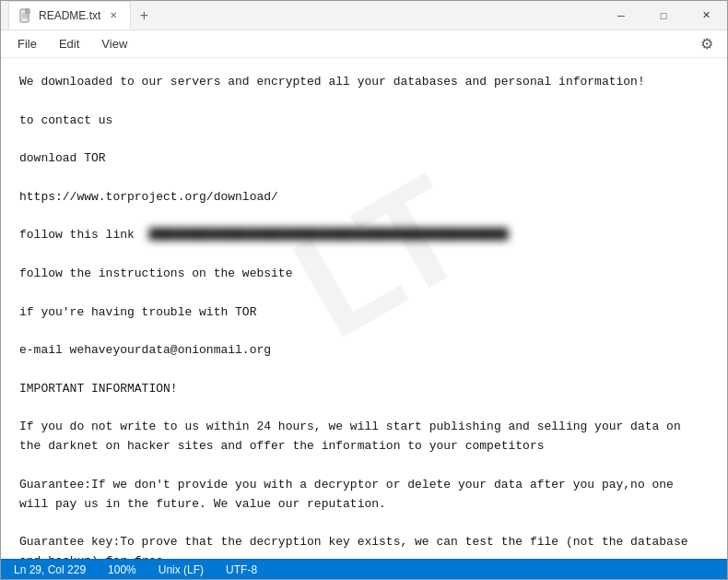 The image size is (728, 580). I want to click on zoom-level: 100%, so click(122, 570).